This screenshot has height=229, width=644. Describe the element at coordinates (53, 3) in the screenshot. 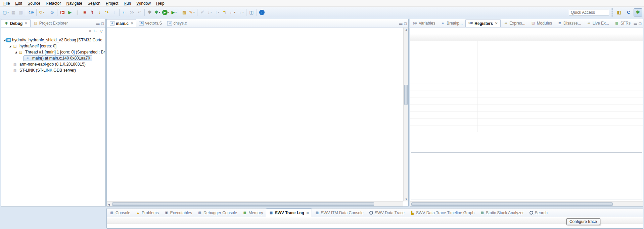

I see `menu-item-refactor: Refactor` at that location.